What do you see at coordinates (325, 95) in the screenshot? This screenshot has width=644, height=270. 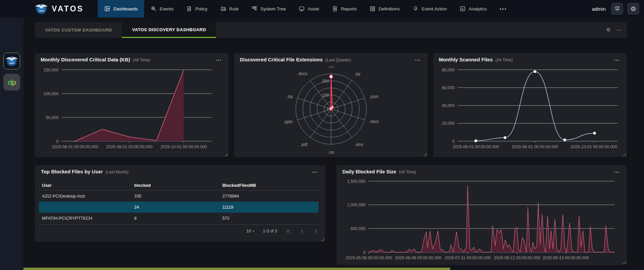 I see `svg-text: 100` at bounding box center [325, 95].